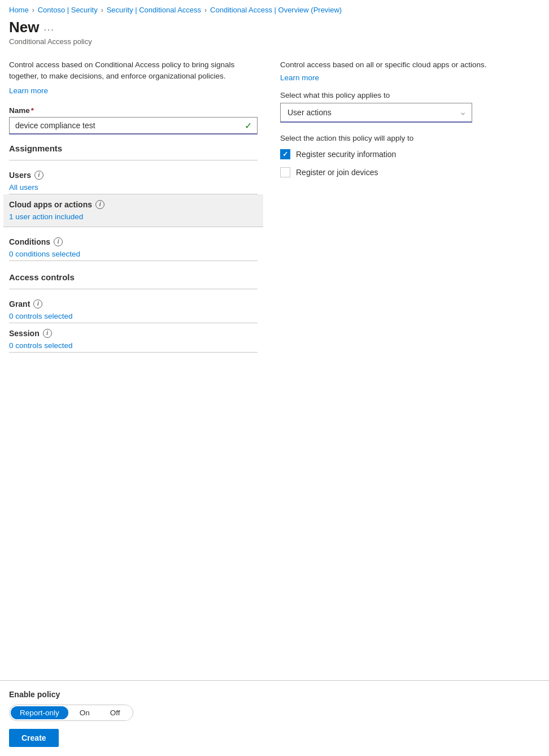 The height and width of the screenshot is (756, 549). I want to click on policy-applies-dropdown: User actions ⌵, so click(376, 113).